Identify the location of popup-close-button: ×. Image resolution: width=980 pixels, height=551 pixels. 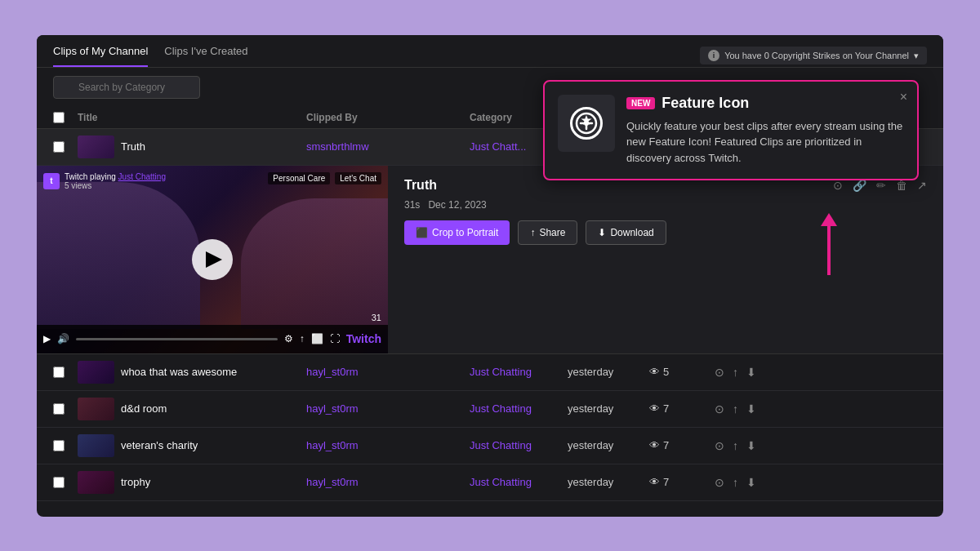
(903, 97).